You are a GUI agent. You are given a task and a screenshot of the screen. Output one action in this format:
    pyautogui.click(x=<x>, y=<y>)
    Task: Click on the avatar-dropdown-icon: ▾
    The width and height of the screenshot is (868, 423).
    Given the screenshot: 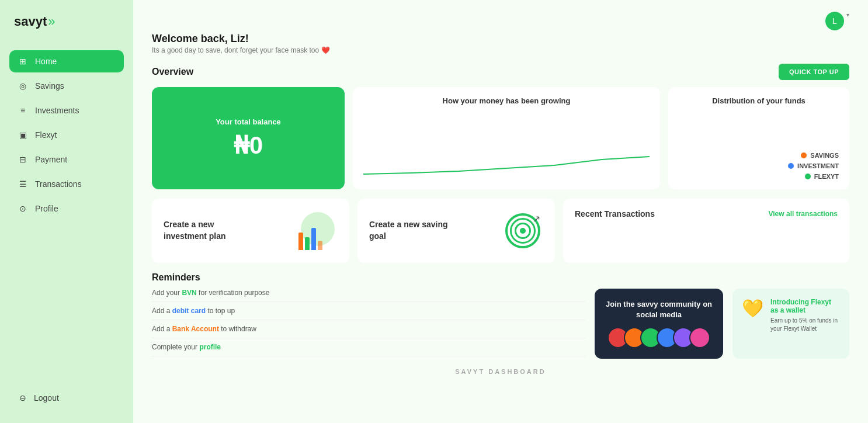 What is the action you would take?
    pyautogui.click(x=848, y=21)
    